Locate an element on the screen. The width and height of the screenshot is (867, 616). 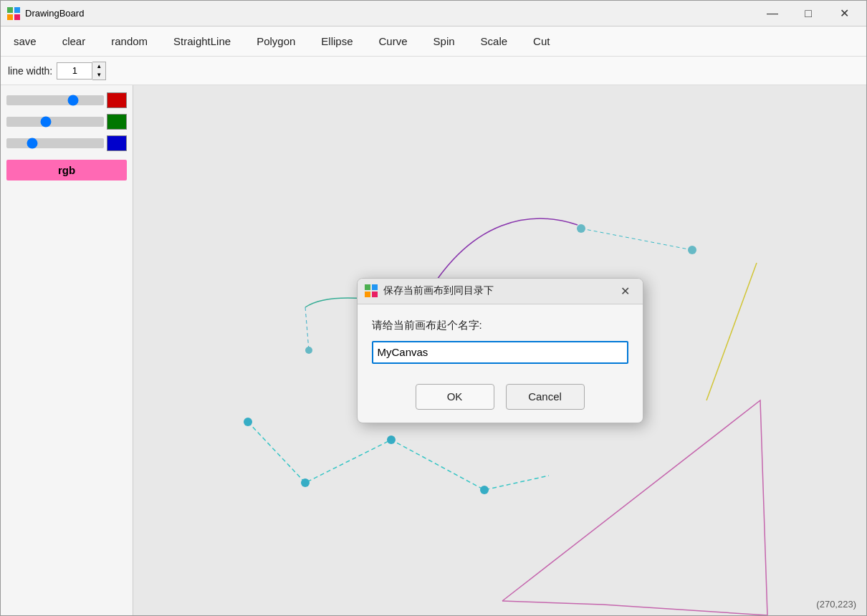
dialog-title: 保存当前画布到同目录下 is located at coordinates (499, 291).